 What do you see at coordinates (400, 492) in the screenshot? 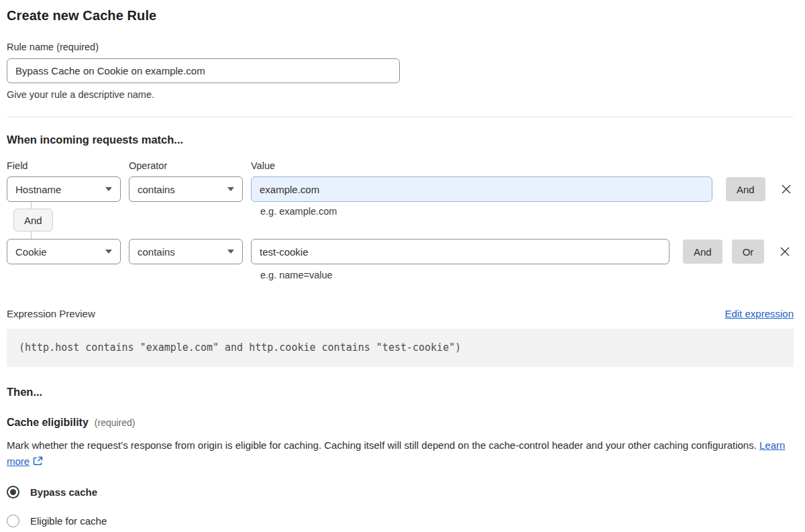
I see `radio-option-bypass-cache: Bypass cache` at bounding box center [400, 492].